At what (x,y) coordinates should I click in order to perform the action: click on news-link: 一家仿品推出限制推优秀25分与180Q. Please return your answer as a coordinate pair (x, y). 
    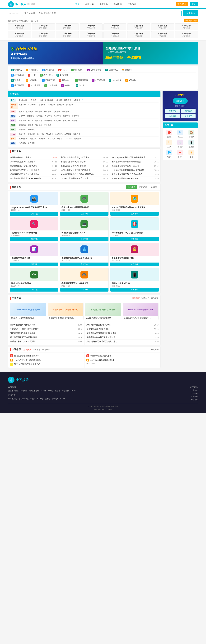
    Looking at the image, I should click on (132, 170).